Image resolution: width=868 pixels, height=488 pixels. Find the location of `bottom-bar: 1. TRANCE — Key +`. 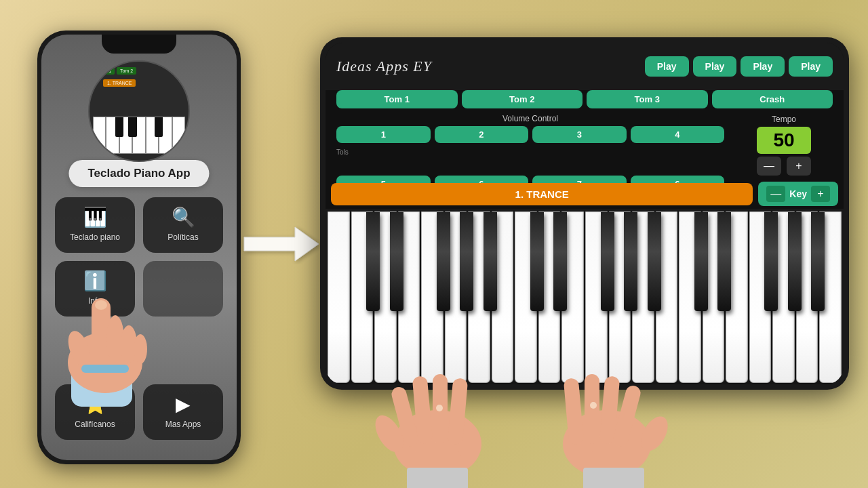

bottom-bar: 1. TRANCE — Key + is located at coordinates (585, 194).